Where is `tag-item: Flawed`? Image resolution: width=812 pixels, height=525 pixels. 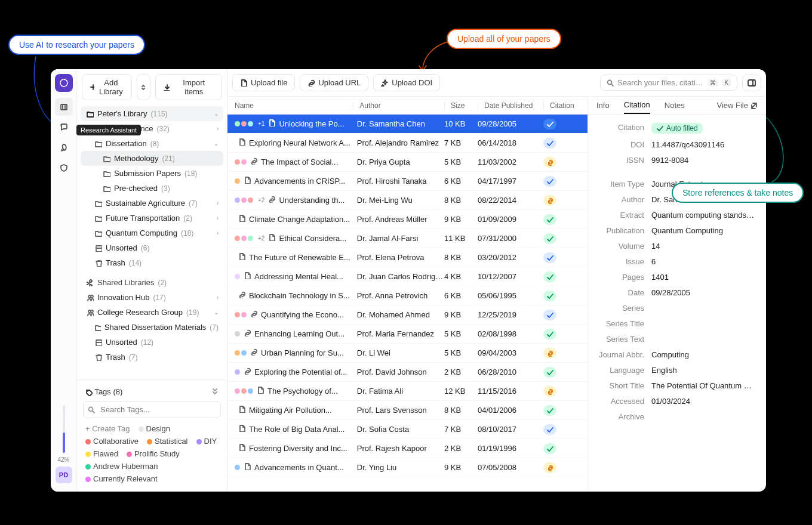
tag-item: Flawed is located at coordinates (102, 453).